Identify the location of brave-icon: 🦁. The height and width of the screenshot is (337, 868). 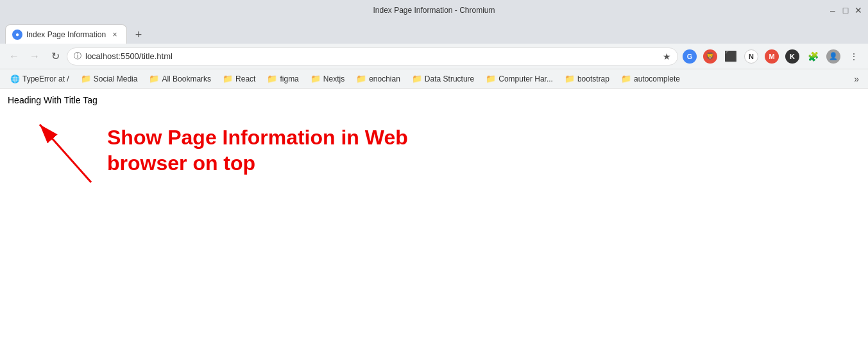
(710, 56).